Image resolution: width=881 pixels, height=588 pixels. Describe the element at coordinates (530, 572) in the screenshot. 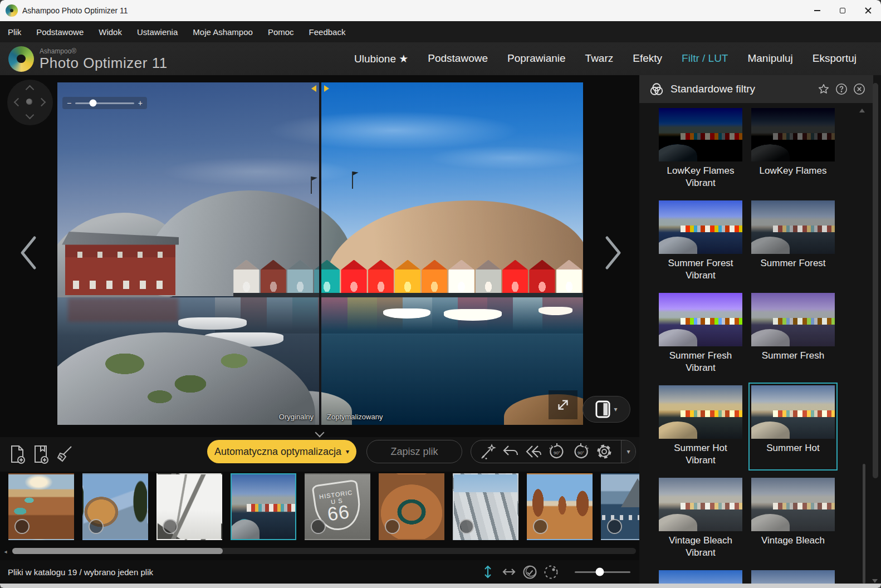

I see `select-all-button` at that location.